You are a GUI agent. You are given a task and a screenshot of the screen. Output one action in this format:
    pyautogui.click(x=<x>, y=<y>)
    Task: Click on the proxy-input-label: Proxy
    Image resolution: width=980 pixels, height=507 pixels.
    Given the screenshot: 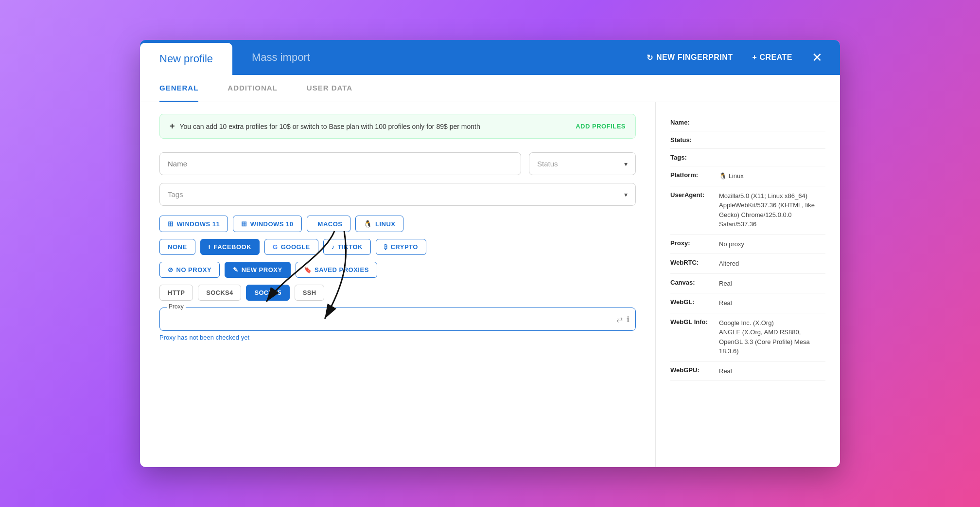 What is the action you would take?
    pyautogui.click(x=176, y=307)
    